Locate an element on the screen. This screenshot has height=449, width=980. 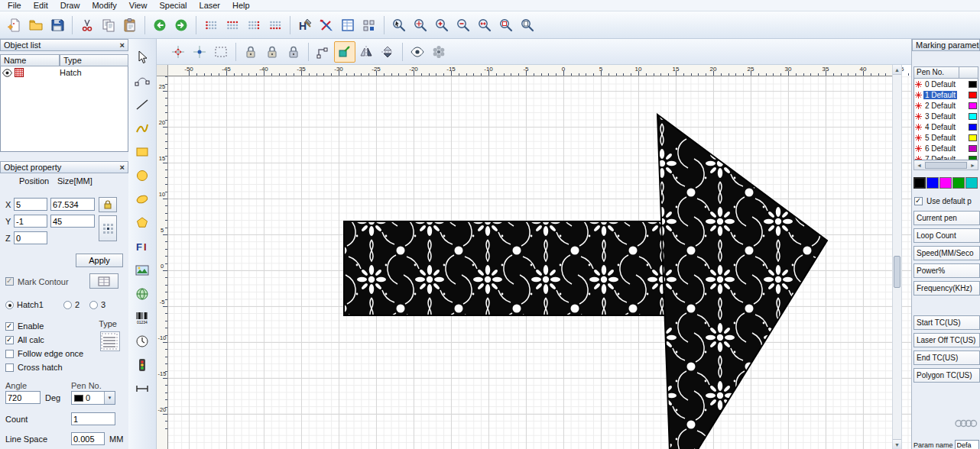
pen-row-2-default: 2 Default is located at coordinates (946, 105).